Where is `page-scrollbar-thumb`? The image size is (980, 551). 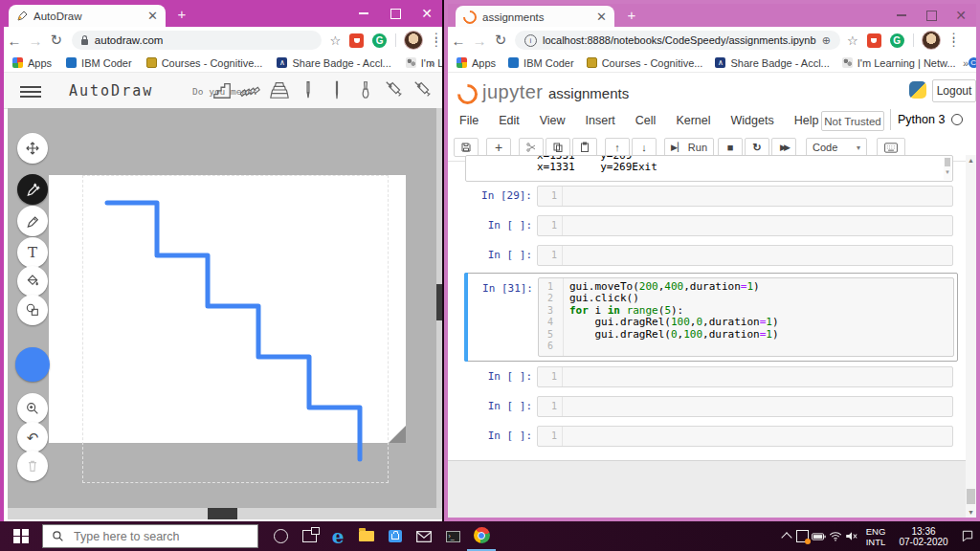 page-scrollbar-thumb is located at coordinates (970, 496).